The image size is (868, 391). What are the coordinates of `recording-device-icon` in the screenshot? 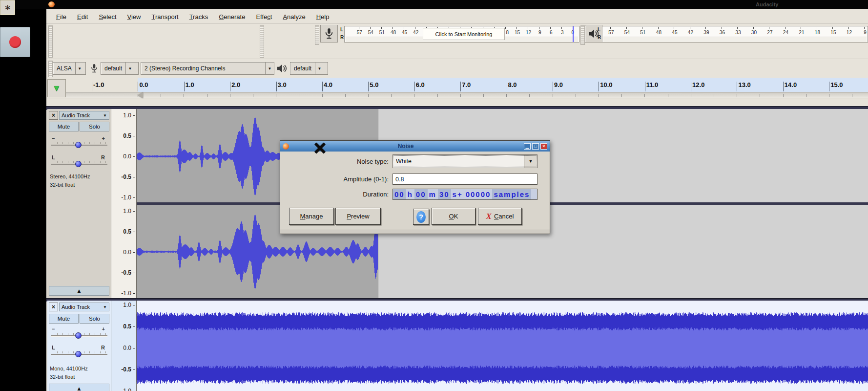 It's located at (94, 68).